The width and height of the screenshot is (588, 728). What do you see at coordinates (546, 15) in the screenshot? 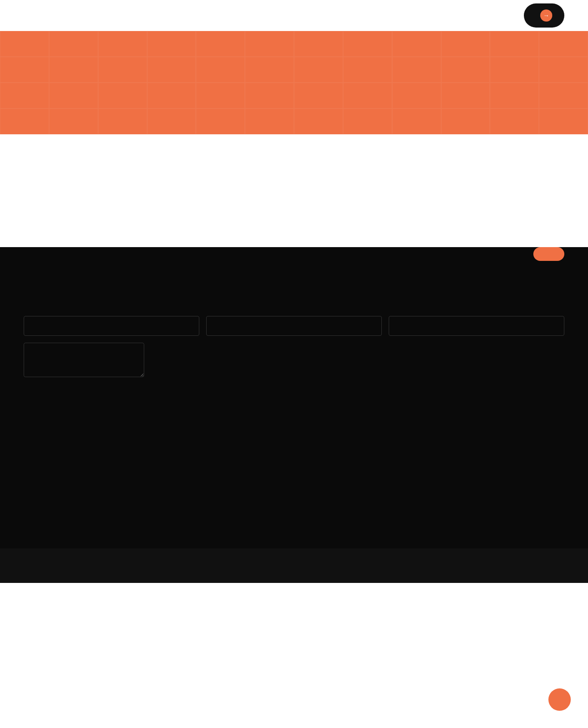
I see `arrow-right-icon: →` at bounding box center [546, 15].